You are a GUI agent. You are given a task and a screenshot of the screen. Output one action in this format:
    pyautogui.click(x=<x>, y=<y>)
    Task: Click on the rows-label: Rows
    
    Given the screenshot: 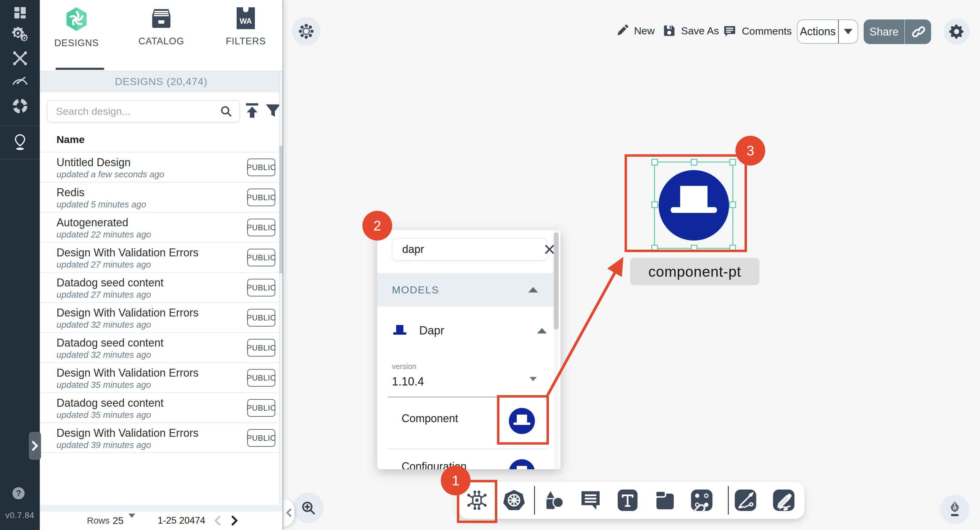 What is the action you would take?
    pyautogui.click(x=98, y=520)
    